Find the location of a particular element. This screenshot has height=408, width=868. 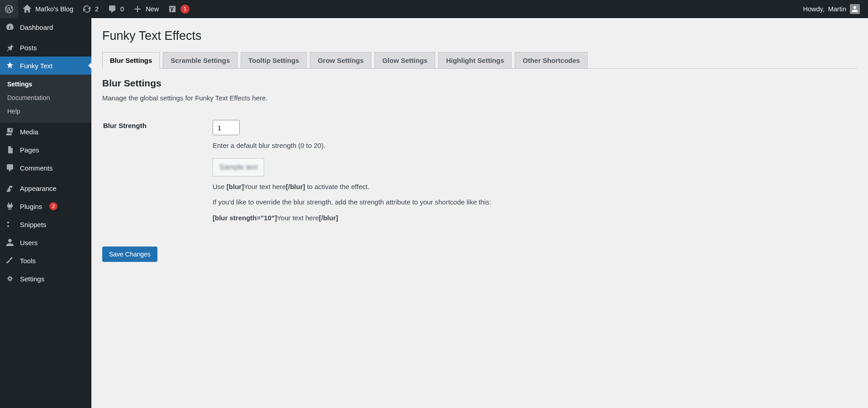

sample-preview-box: Sample text is located at coordinates (238, 167).